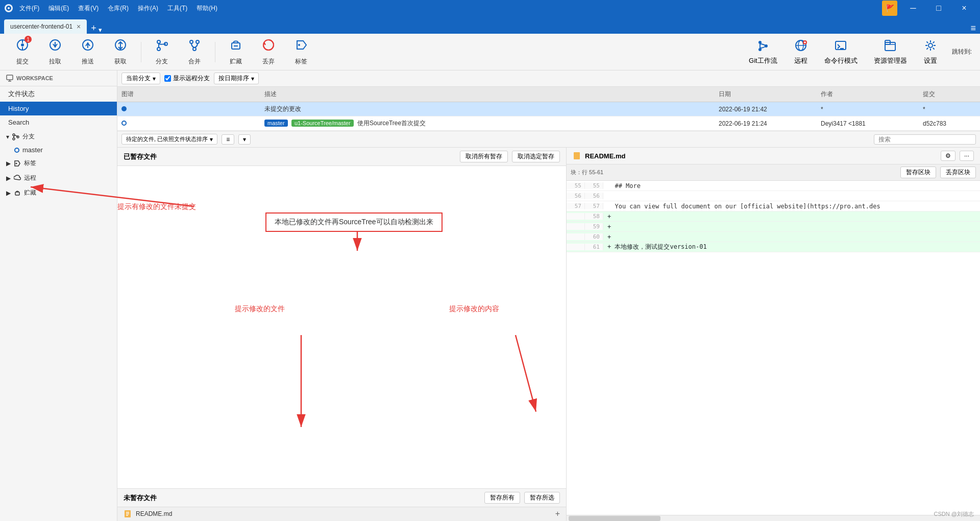 The height and width of the screenshot is (521, 980). I want to click on file-add-icon: +, so click(557, 514).